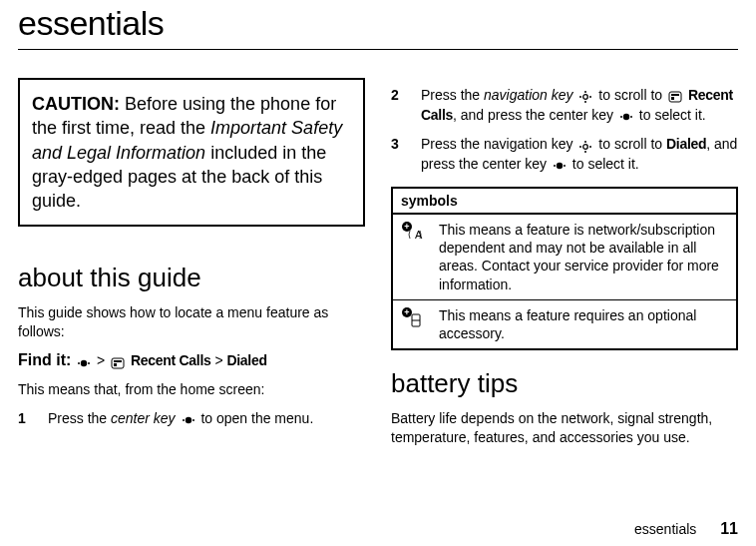 The height and width of the screenshot is (546, 756). Describe the element at coordinates (584, 257) in the screenshot. I see `symbols-row-text: This means a feature is network/subscrip…` at that location.